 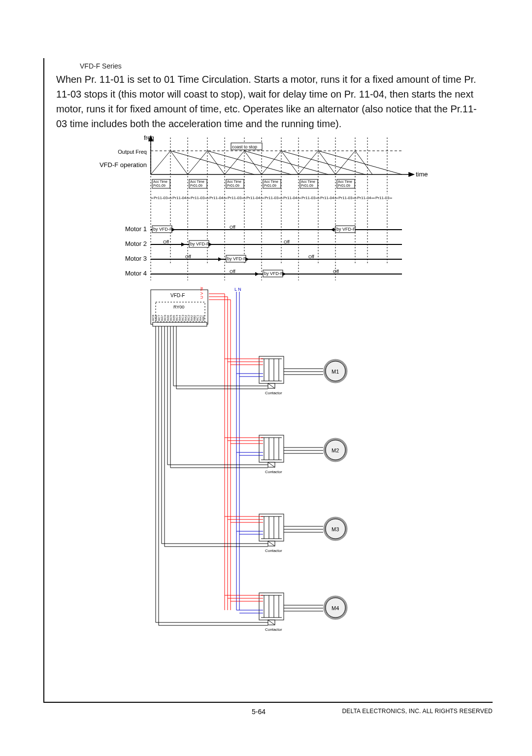 I want to click on series-header: VFD-F Series, so click(x=286, y=66).